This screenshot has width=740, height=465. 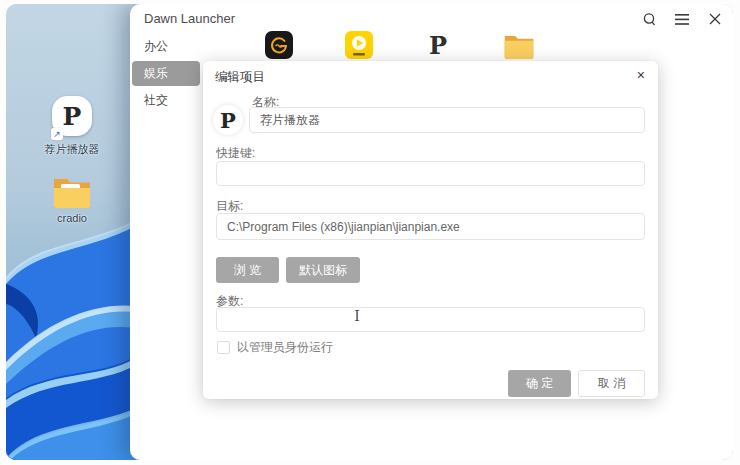 I want to click on target-input, so click(x=430, y=226).